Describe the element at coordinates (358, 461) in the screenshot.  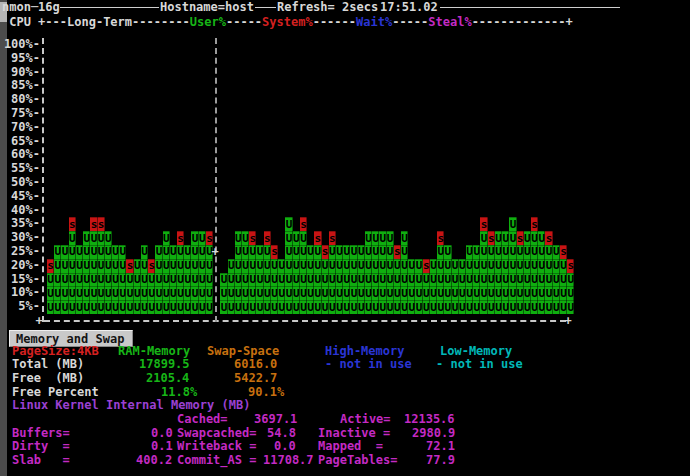
I see `memory-text: PageTables=` at that location.